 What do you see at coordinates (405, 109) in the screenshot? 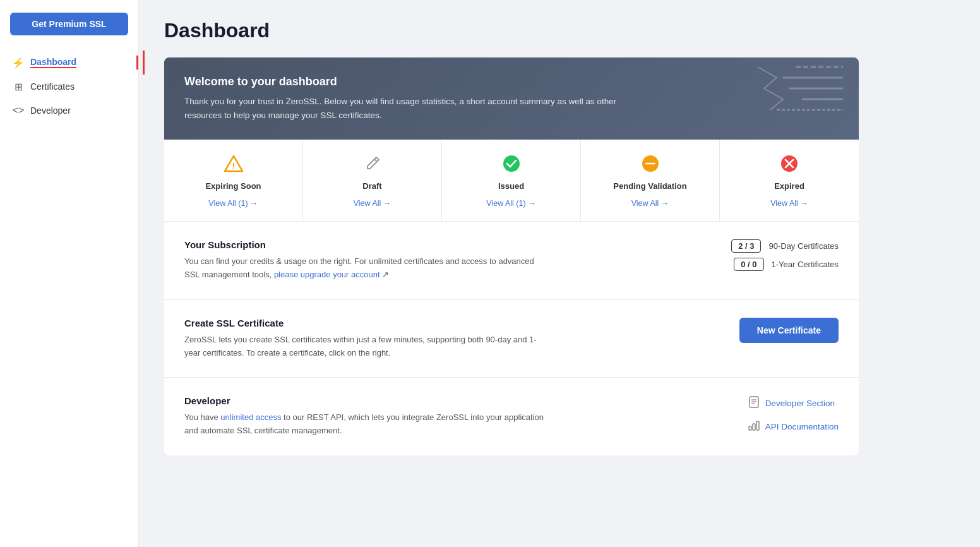
I see `welcome-body: Thank you for your trust in ZeroSSL. Bel…` at bounding box center [405, 109].